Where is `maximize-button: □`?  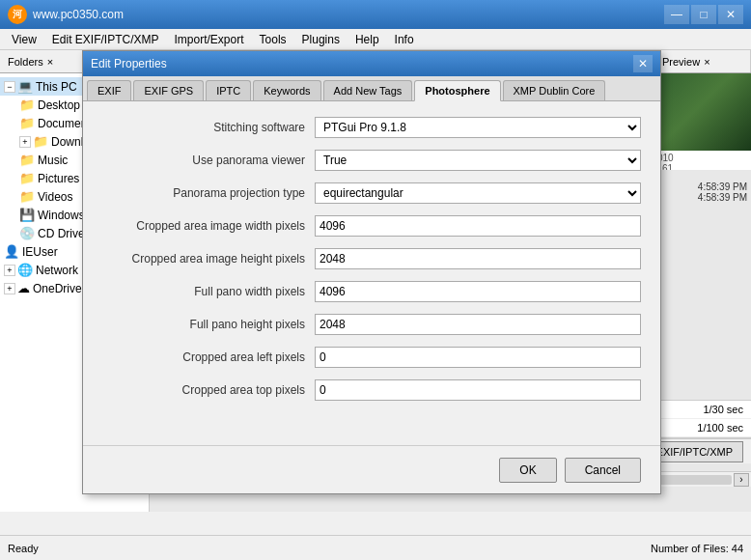
maximize-button: □ is located at coordinates (704, 14).